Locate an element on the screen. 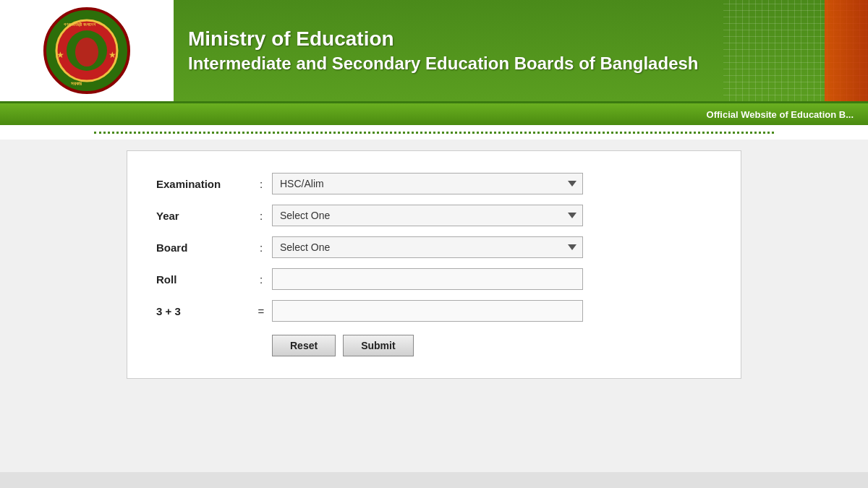 This screenshot has height=488, width=868. reset-button: Reset is located at coordinates (304, 346).